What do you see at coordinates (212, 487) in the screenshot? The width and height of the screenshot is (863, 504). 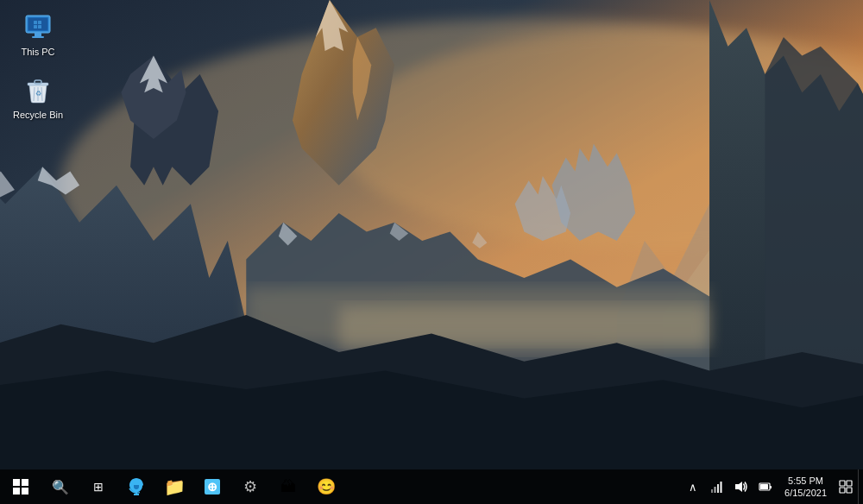 I see `store-icon: ⊕` at bounding box center [212, 487].